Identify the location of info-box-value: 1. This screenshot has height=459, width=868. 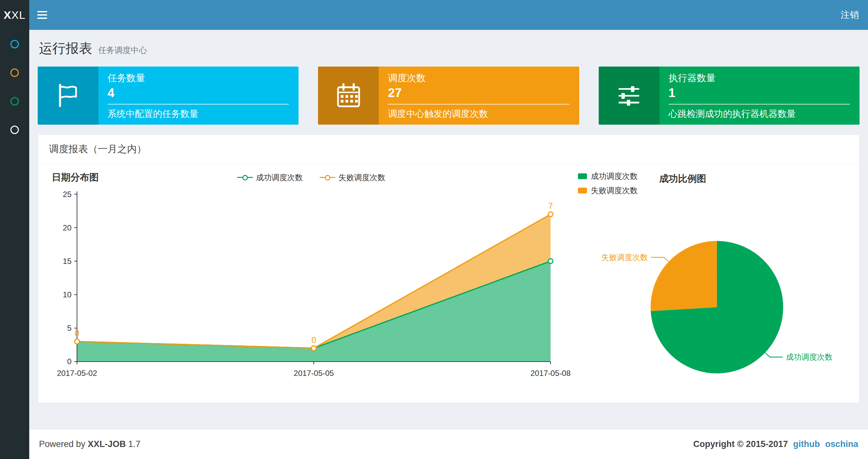
(759, 93).